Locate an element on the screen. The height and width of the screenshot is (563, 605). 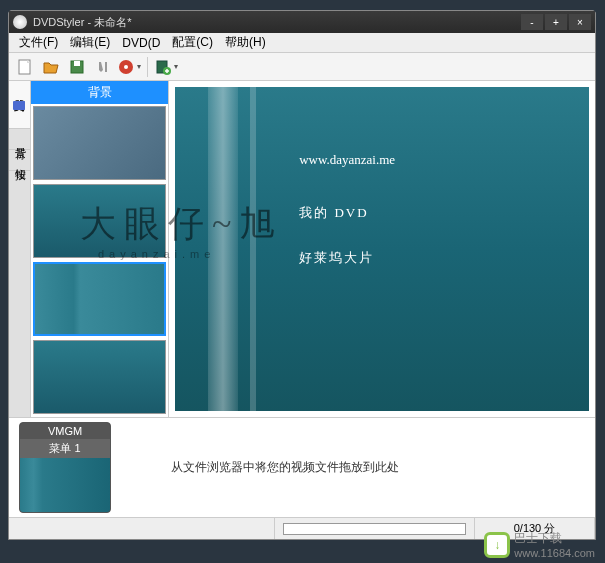
burn-button: ▾ is located at coordinates (129, 67).